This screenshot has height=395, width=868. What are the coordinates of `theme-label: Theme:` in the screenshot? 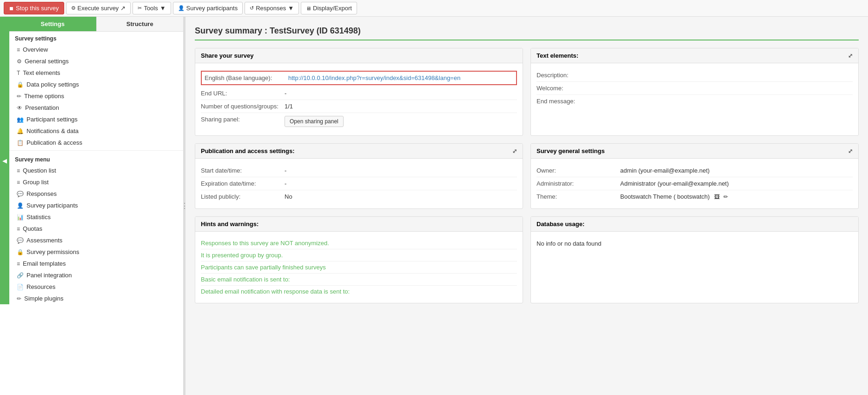 It's located at (578, 196).